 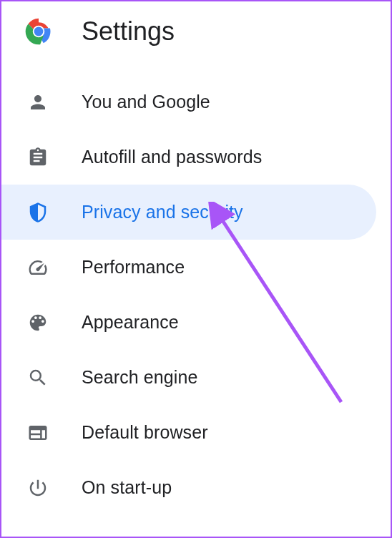 I want to click on nav-item-performance: Performance, so click(x=196, y=268).